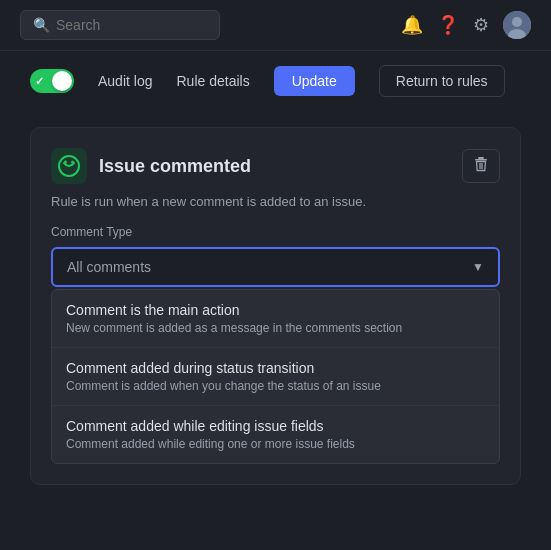 The height and width of the screenshot is (550, 551). What do you see at coordinates (212, 81) in the screenshot?
I see `rule-details-tab: Rule details` at bounding box center [212, 81].